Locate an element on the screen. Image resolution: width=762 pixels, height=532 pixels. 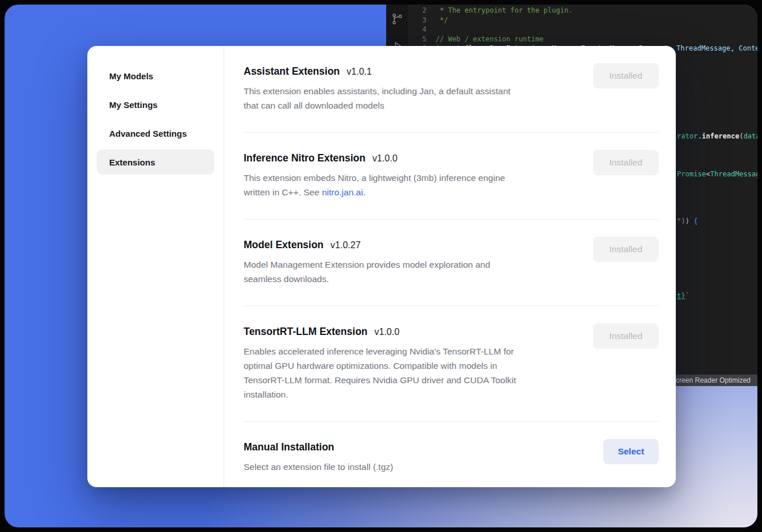
code-token: // Web / extension runtime is located at coordinates (490, 39).